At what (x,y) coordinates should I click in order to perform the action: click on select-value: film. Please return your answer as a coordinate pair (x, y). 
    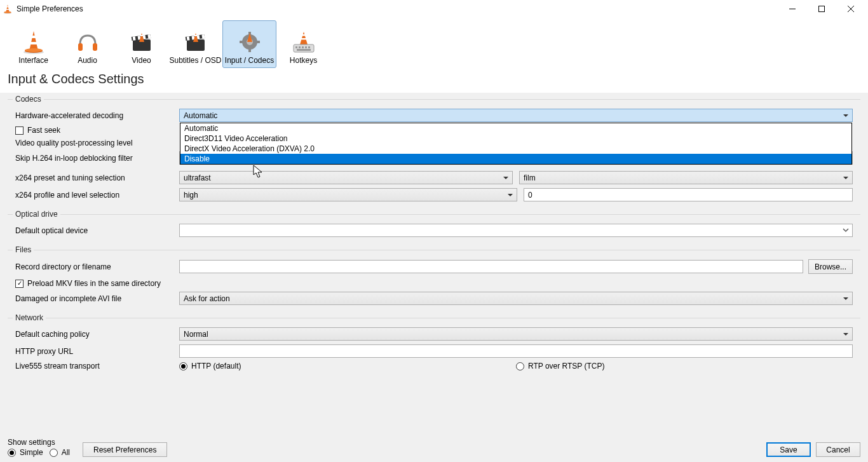
    Looking at the image, I should click on (530, 178).